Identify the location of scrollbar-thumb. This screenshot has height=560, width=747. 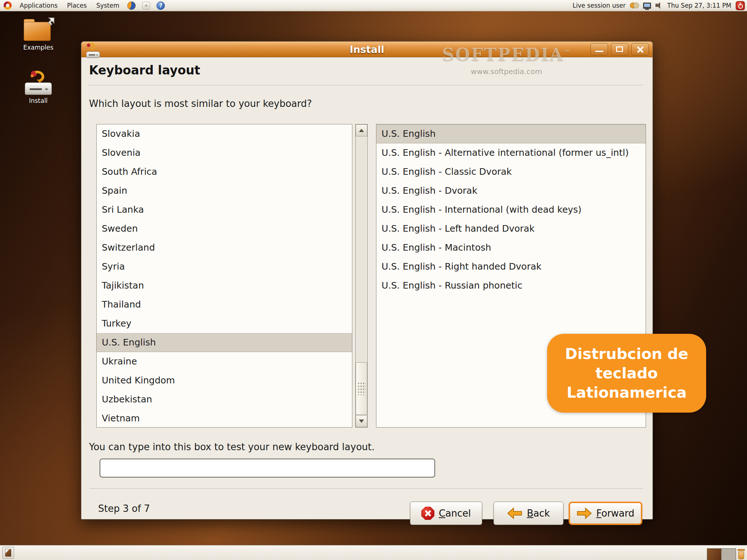
(361, 389).